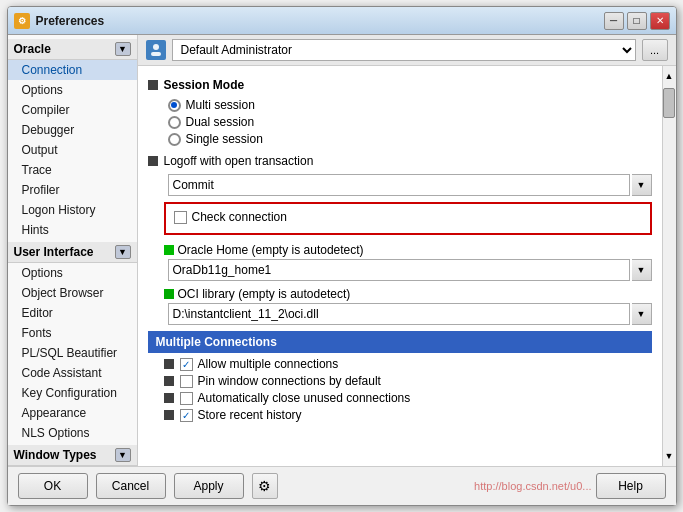 The height and width of the screenshot is (512, 683). What do you see at coordinates (408, 250) in the screenshot?
I see `oracle-home-header: Oracle Home (empty is autodetect)` at bounding box center [408, 250].